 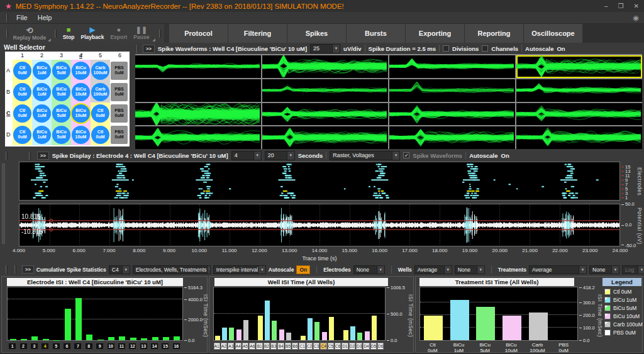 What do you see at coordinates (345, 346) in the screenshot?
I see `well-isi-category-D1: D1` at bounding box center [345, 346].